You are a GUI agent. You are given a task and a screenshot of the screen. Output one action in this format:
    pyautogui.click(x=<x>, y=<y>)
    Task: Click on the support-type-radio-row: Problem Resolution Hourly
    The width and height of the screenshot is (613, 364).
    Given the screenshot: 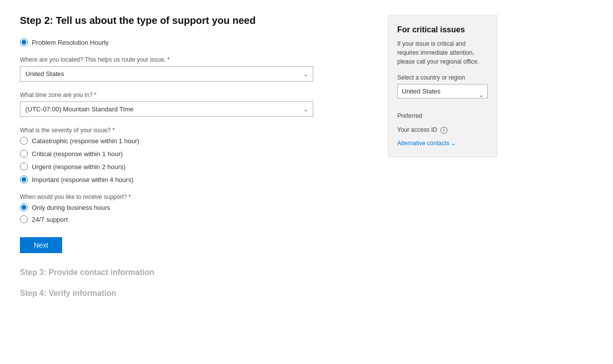 What is the action you would take?
    pyautogui.click(x=194, y=42)
    